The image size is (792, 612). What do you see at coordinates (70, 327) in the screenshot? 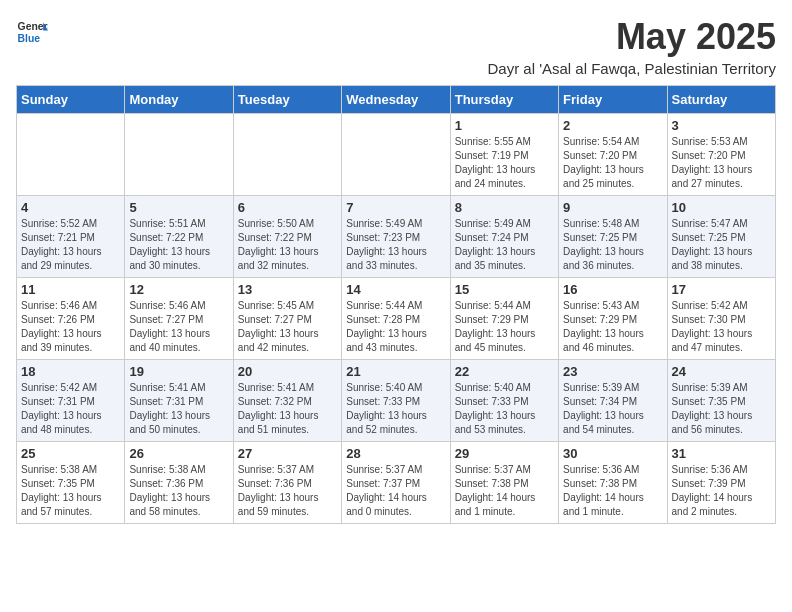
I see `day-info: Sunrise: 5:46 AM Sunset: 7:26 PM Dayligh…` at bounding box center [70, 327].